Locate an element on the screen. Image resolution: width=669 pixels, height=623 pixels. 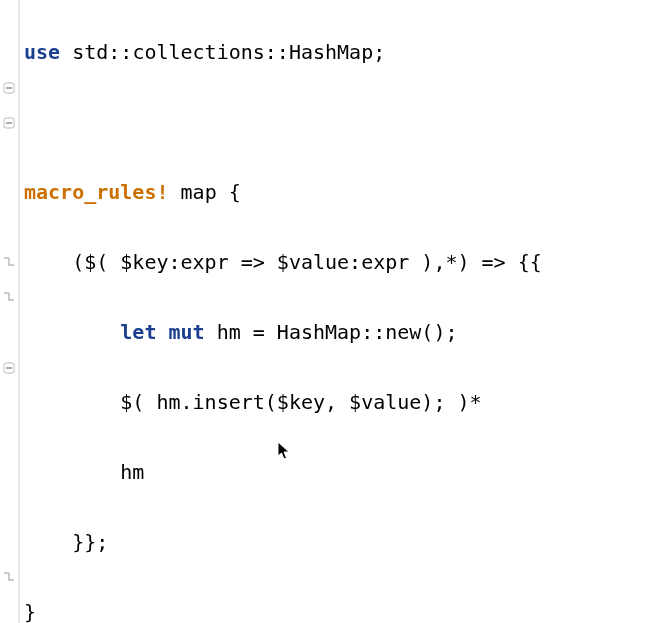
blank-line is located at coordinates (346, 122).